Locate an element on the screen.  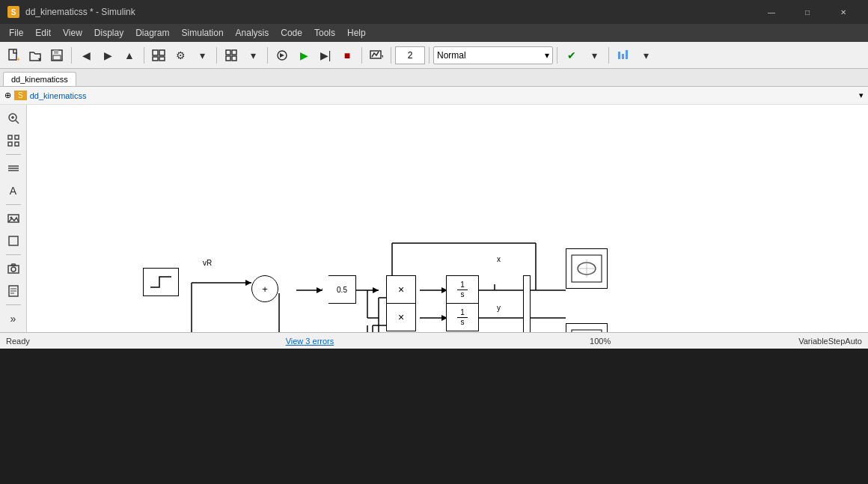
settings-dropdown: ▾ is located at coordinates (202, 55).